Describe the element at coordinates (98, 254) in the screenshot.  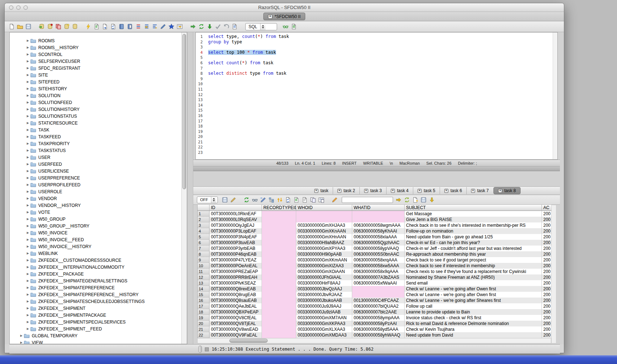
I see `tree-item-table: ▶WEBLINK` at that location.